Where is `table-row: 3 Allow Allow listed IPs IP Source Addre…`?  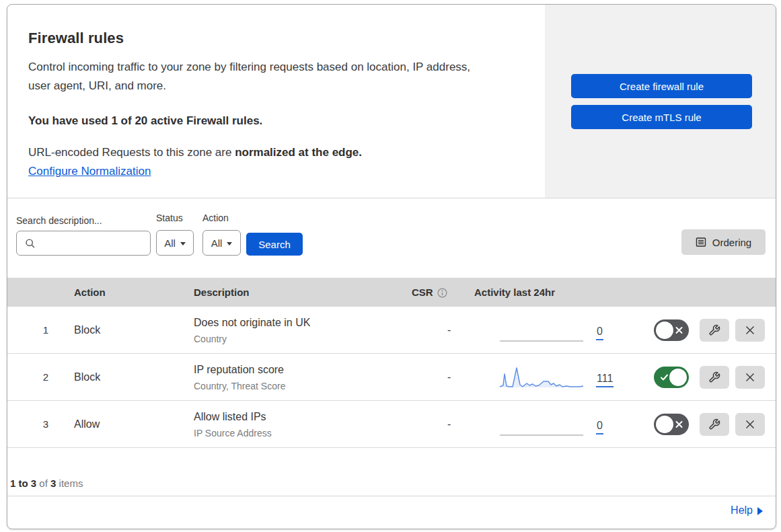
table-row: 3 Allow Allow listed IPs IP Source Addre… is located at coordinates (392, 424).